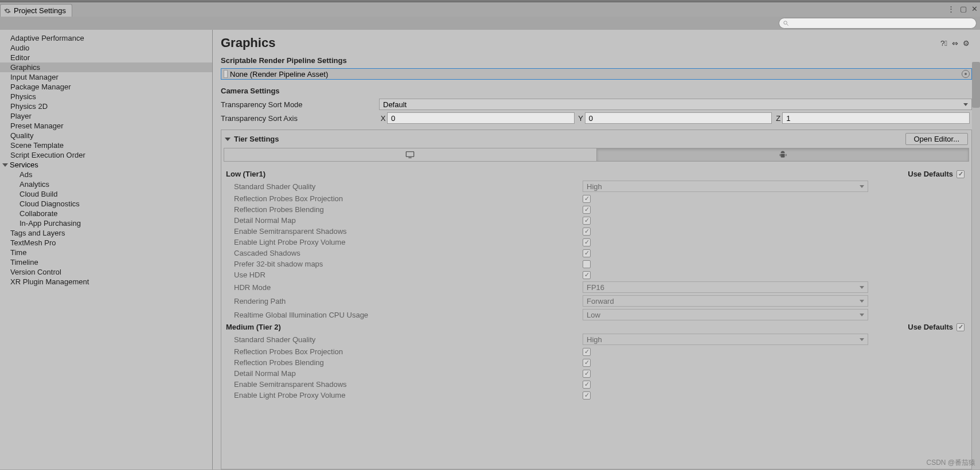 The image size is (980, 470). Describe the element at coordinates (106, 204) in the screenshot. I see `sidebar-item-cloud-diagnostics: Cloud Diagnostics` at that location.